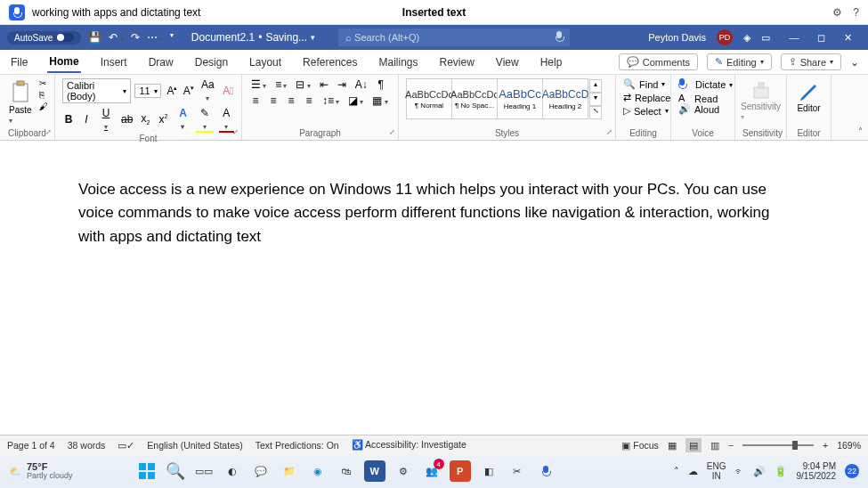 The width and height of the screenshot is (868, 488). I want to click on styles-launcher-icon: ⤢, so click(609, 132).